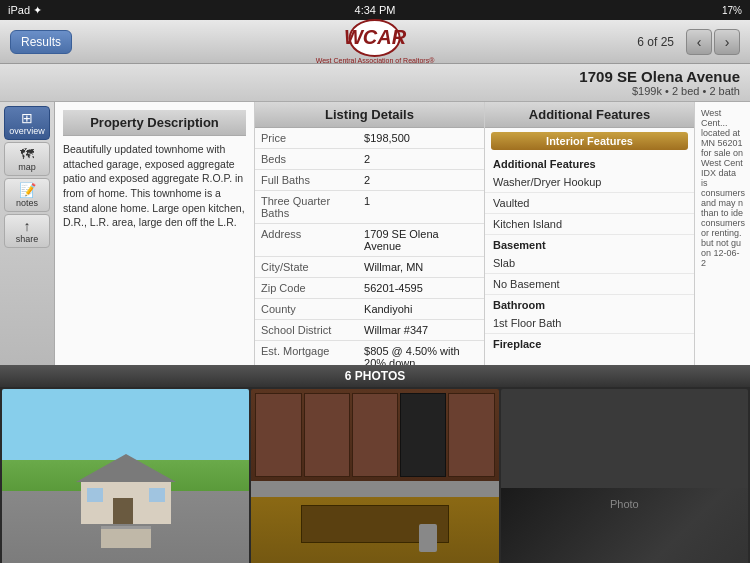 The image size is (750, 563). Describe the element at coordinates (27, 123) in the screenshot. I see `sidebar-overview-btn: ⊞ overview` at that location.